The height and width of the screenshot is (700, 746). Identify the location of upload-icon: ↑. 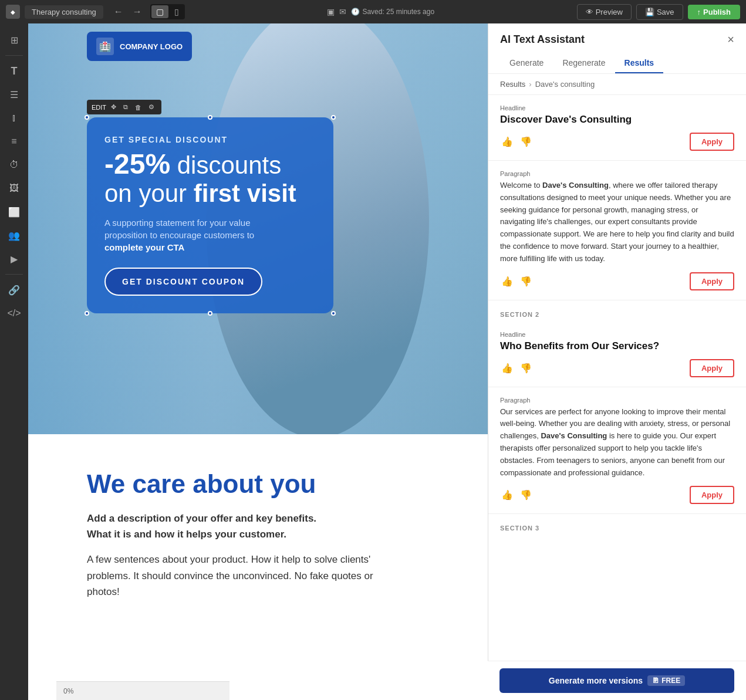
(700, 12).